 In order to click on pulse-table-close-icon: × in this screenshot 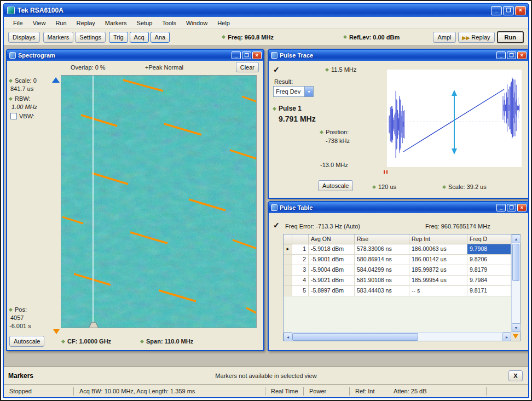, I will do `click(522, 208)`.